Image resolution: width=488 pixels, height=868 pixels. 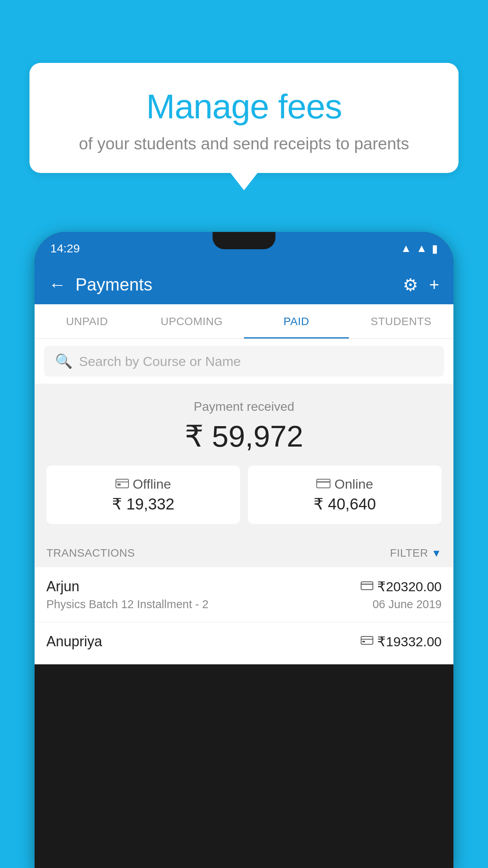 I want to click on offline-card: Offline ₹ 19,332, so click(x=143, y=495).